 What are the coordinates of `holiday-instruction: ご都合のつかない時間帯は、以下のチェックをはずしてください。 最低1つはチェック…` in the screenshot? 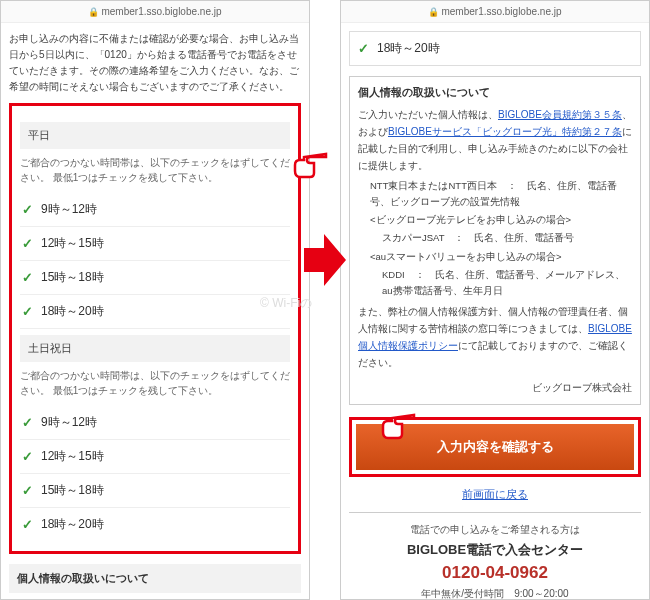 It's located at (155, 383).